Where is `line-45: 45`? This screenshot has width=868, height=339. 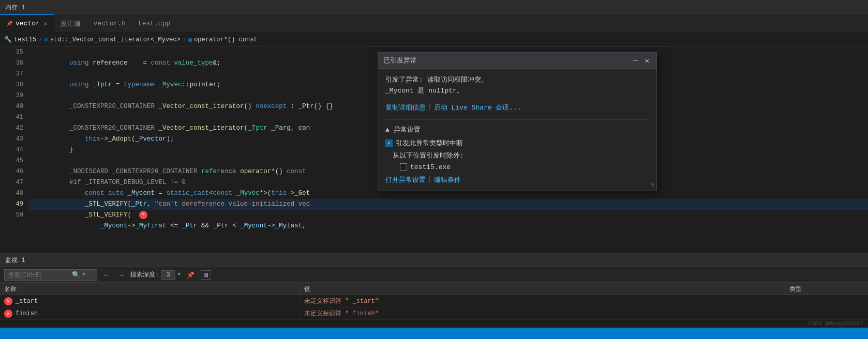 line-45: 45 is located at coordinates (13, 161).